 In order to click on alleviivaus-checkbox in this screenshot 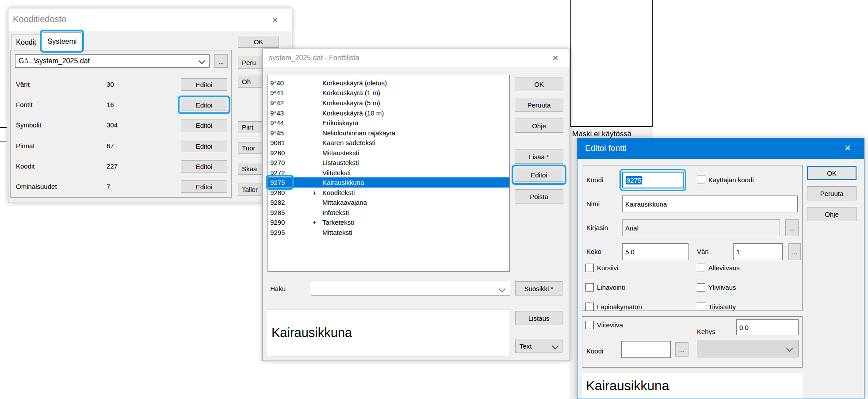, I will do `click(701, 268)`.